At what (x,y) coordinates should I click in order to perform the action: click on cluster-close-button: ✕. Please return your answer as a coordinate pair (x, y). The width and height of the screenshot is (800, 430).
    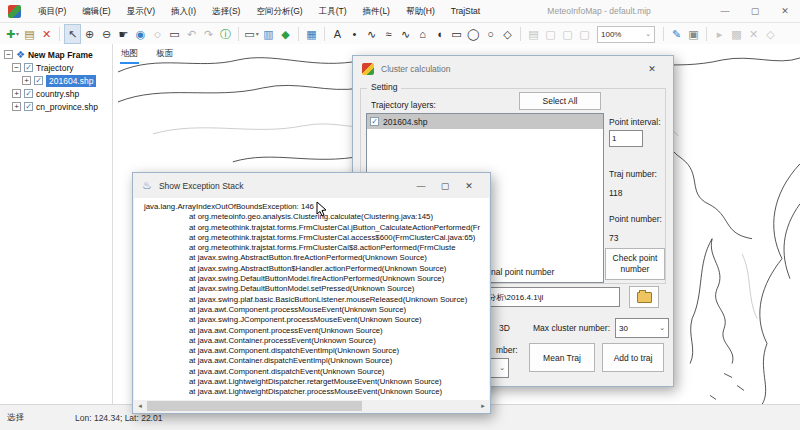
    Looking at the image, I should click on (652, 69).